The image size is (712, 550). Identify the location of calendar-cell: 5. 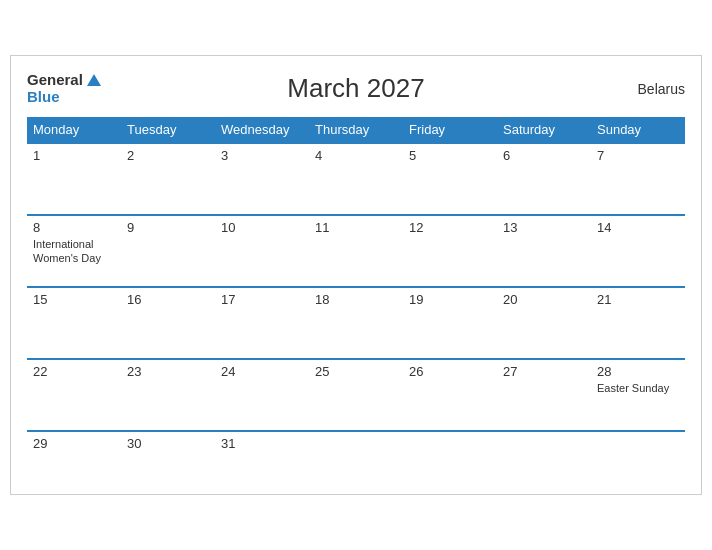
(450, 179).